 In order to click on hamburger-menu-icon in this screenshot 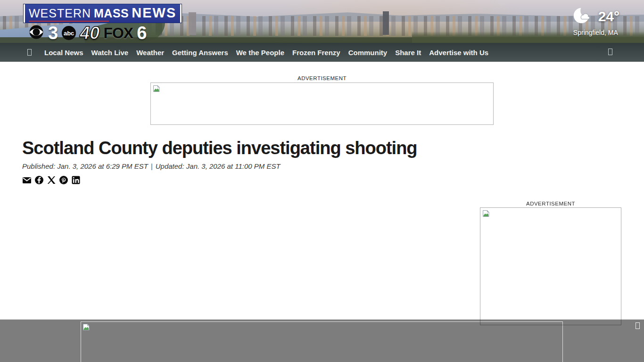, I will do `click(29, 52)`.